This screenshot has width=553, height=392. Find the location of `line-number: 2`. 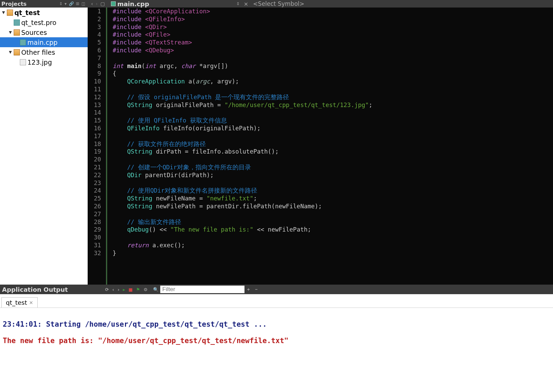

line-number: 2 is located at coordinates (96, 19).